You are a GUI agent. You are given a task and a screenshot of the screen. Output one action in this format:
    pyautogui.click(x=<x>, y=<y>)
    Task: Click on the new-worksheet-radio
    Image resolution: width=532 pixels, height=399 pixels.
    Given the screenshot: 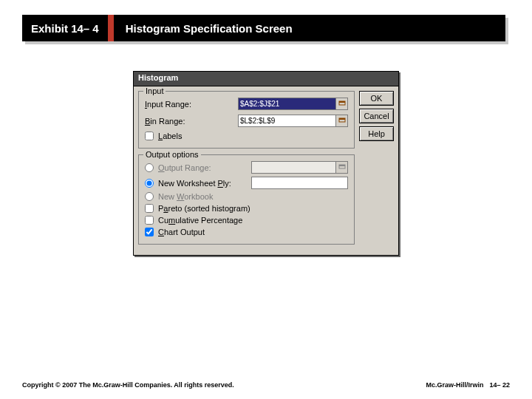 What is the action you would take?
    pyautogui.click(x=149, y=183)
    